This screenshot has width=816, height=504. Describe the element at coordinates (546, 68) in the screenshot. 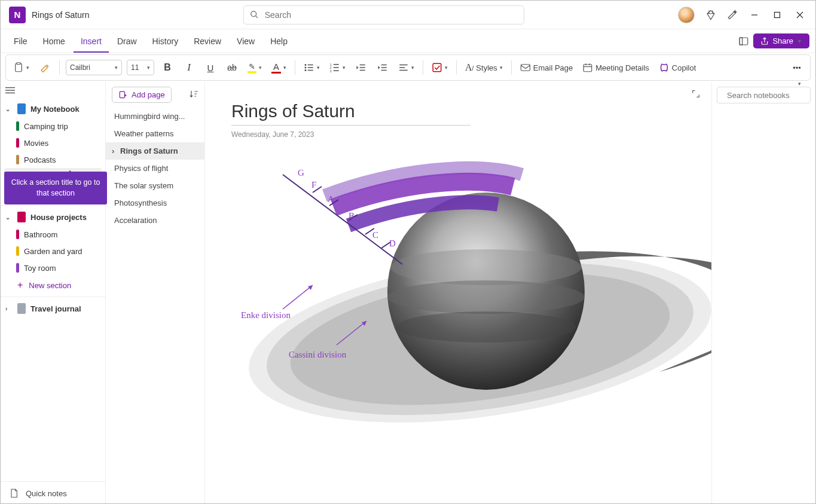

I see `email-page-button: Email Page` at that location.